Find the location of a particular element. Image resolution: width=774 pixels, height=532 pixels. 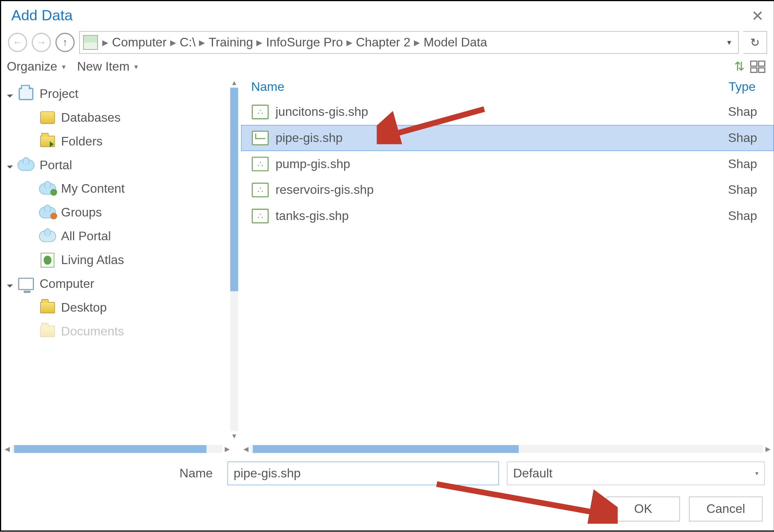

name-input is located at coordinates (363, 473).